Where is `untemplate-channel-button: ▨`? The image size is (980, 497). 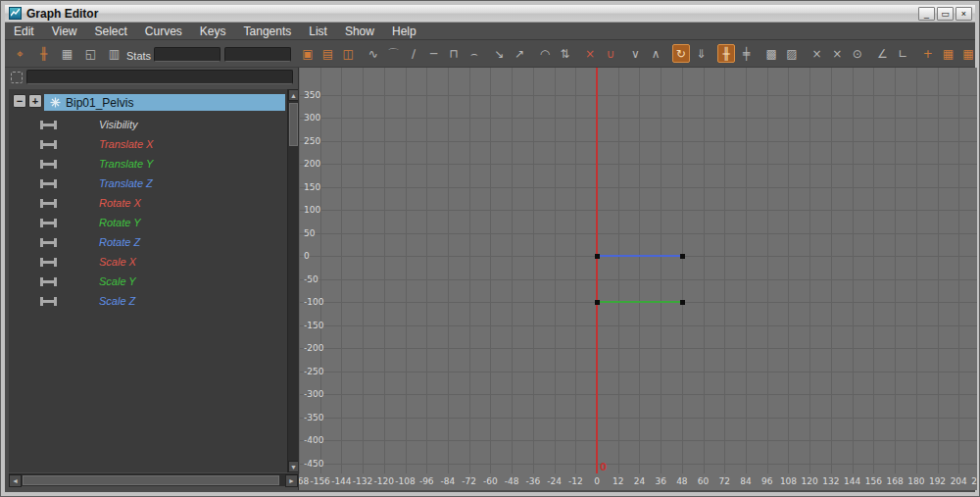
untemplate-channel-button: ▨ is located at coordinates (792, 53).